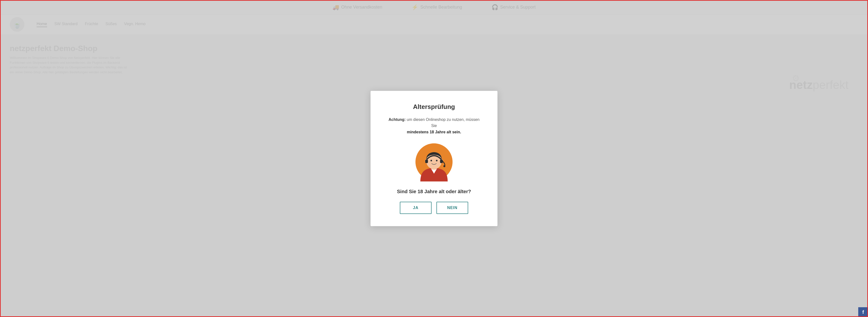 This screenshot has height=317, width=868. Describe the element at coordinates (434, 208) in the screenshot. I see `modal-buttons: JA NEIN` at that location.